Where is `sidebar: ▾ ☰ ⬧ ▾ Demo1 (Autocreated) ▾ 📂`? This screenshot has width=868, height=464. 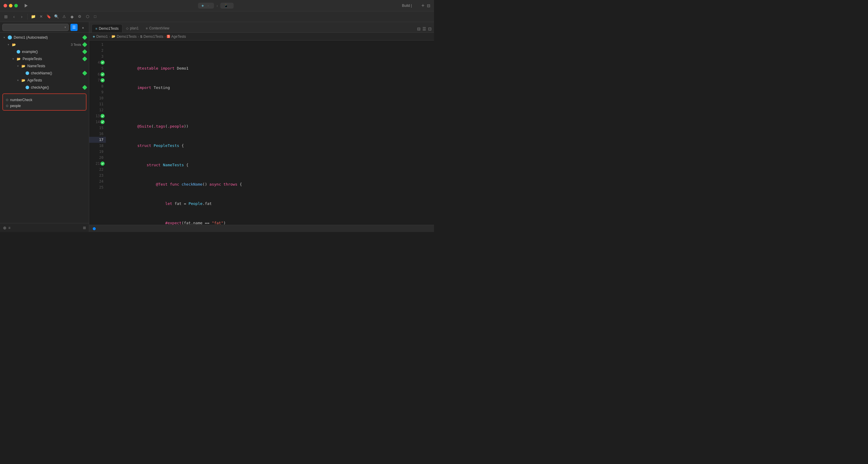 sidebar: ▾ ☰ ⬧ ▾ Demo1 (Autocreated) ▾ 📂 is located at coordinates (44, 127).